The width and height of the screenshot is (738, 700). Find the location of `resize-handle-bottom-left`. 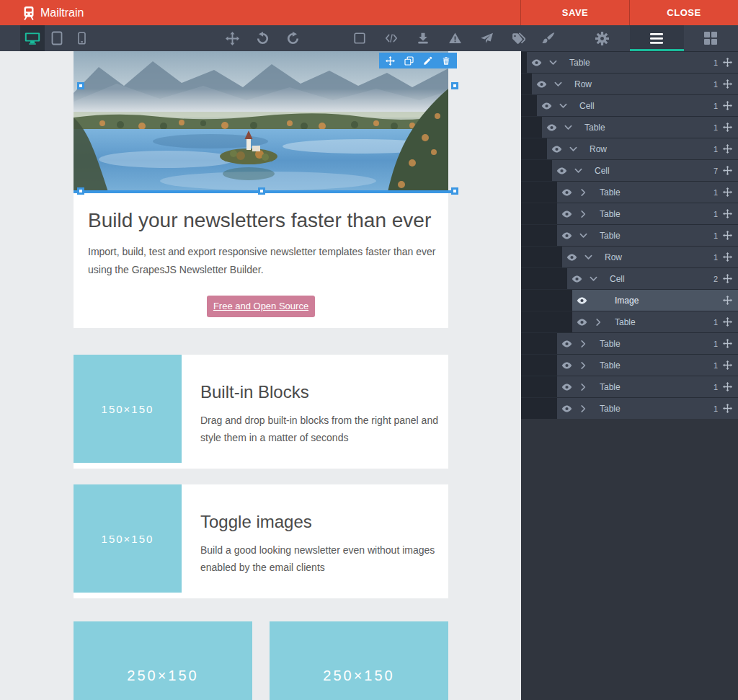

resize-handle-bottom-left is located at coordinates (81, 191).